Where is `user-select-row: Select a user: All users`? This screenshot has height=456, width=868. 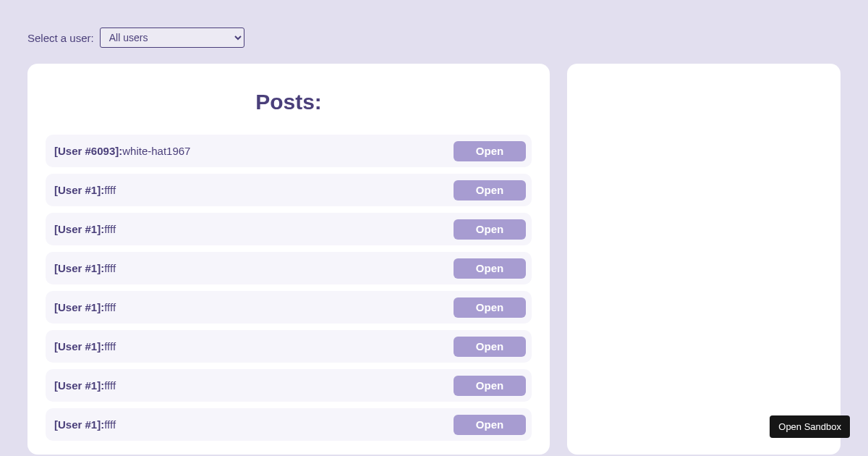
user-select-row: Select a user: All users is located at coordinates (434, 24).